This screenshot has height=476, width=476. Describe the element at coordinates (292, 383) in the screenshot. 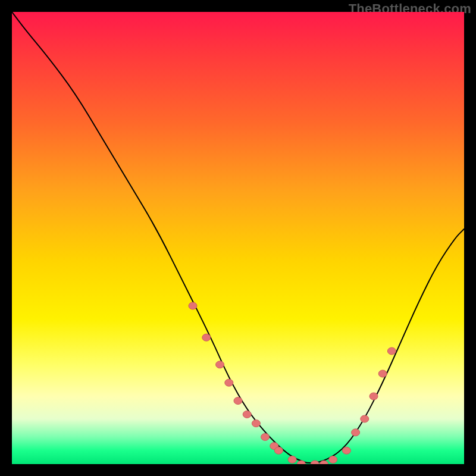

I see `marker-group` at that location.